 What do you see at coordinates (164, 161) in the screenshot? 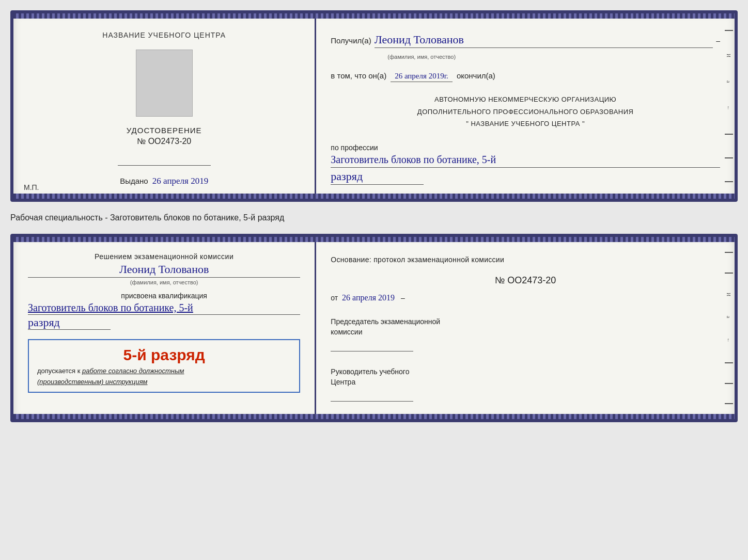
I see `doc1-underline-field` at bounding box center [164, 161].